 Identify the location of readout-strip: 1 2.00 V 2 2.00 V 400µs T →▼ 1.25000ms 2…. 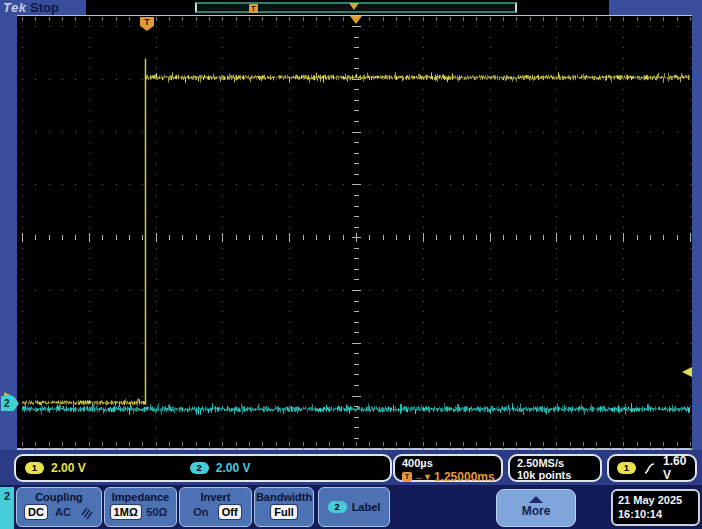
(351, 468).